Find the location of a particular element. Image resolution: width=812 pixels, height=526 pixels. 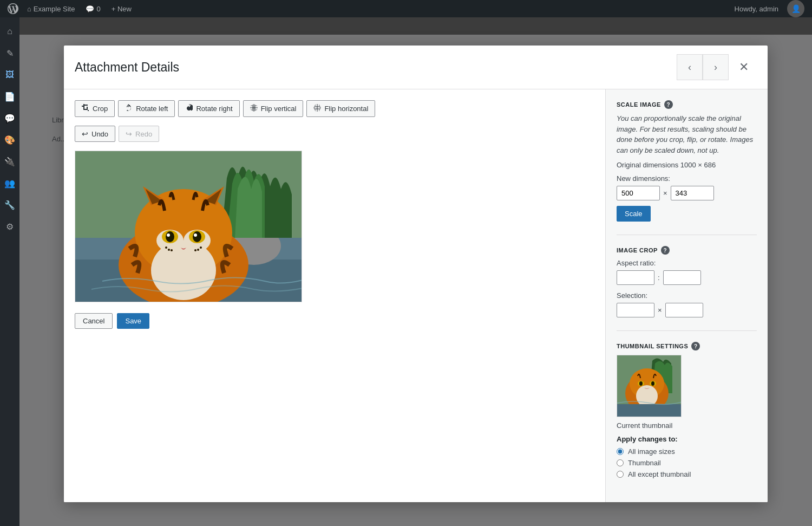

thumbnail-preview is located at coordinates (649, 386).